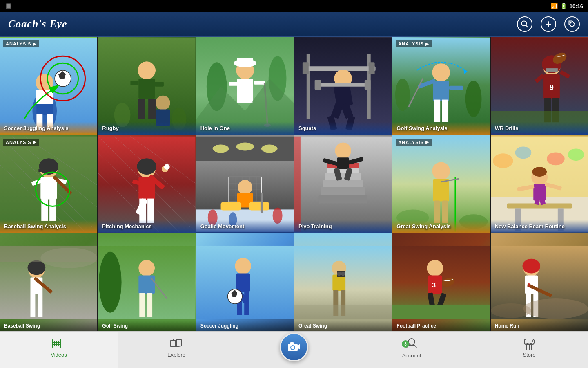 This screenshot has width=588, height=368. What do you see at coordinates (147, 282) in the screenshot?
I see `card-figure-golf2` at bounding box center [147, 282].